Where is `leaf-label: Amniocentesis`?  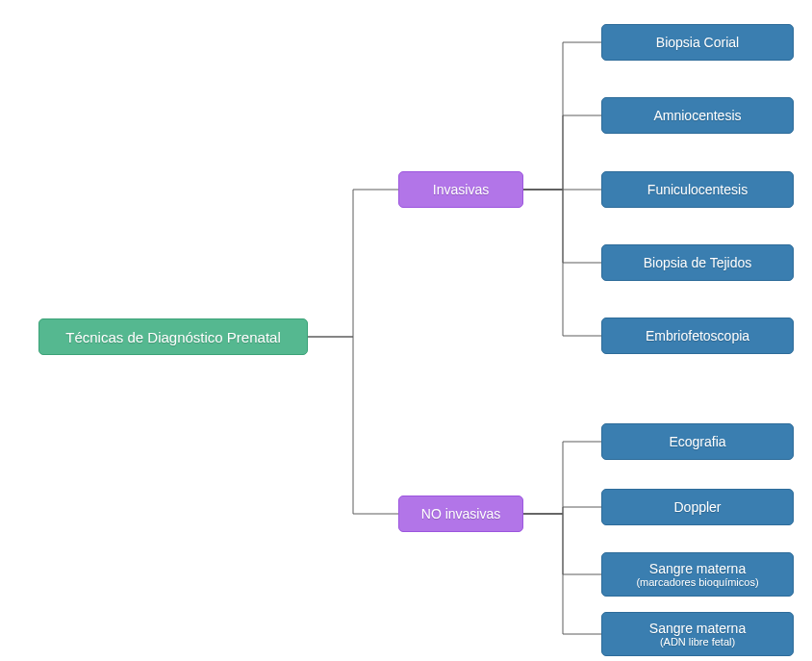 leaf-label: Amniocentesis is located at coordinates (697, 115).